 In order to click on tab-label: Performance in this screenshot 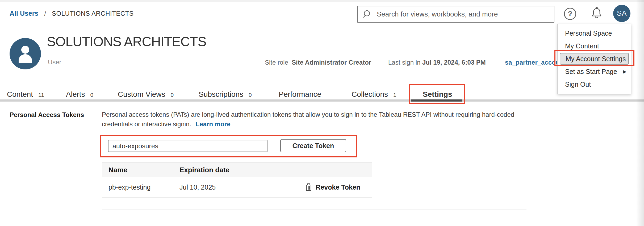, I will do `click(300, 94)`.